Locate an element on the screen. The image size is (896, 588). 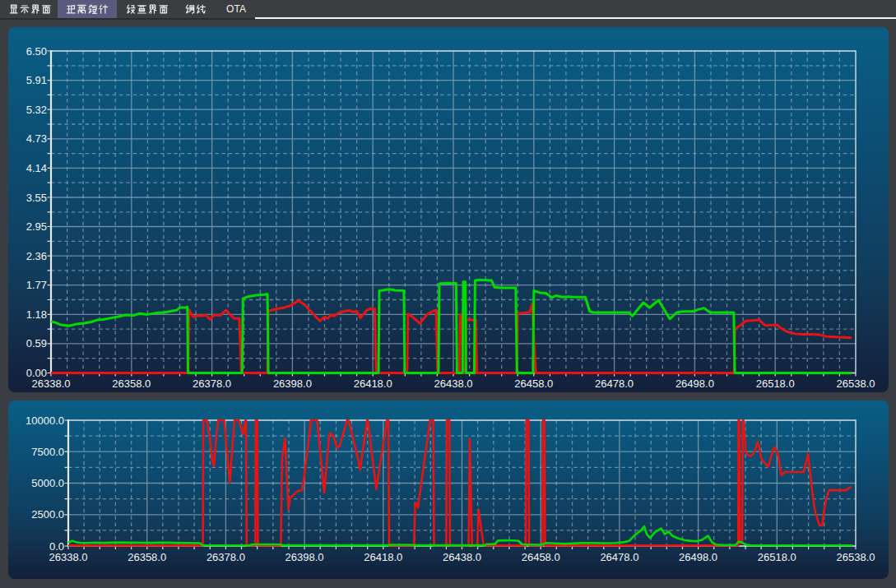
svg-text: 1.77 is located at coordinates (36, 285).